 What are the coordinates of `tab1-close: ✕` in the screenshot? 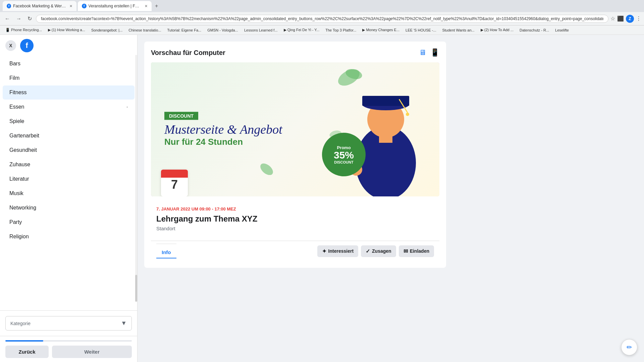 It's located at (71, 6).